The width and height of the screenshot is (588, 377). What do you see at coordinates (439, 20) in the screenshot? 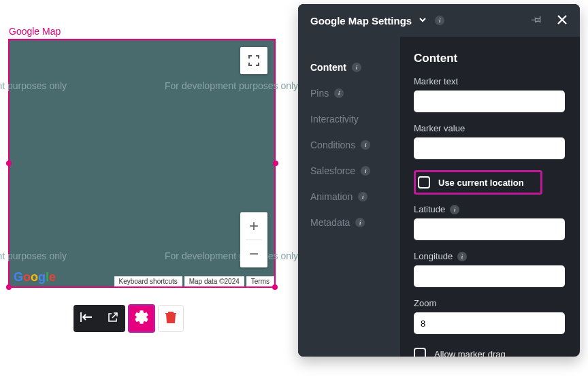
I see `panel-header: Google Map Settings i` at bounding box center [439, 20].